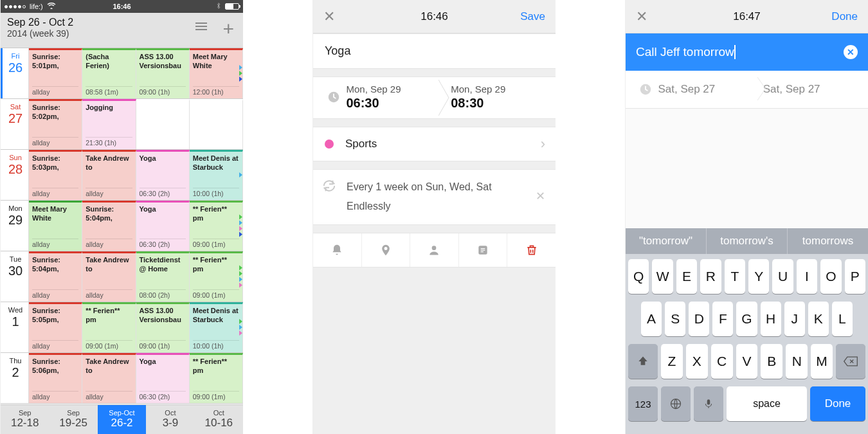 The width and height of the screenshot is (868, 434). Describe the element at coordinates (772, 361) in the screenshot. I see `key-b: B` at that location.